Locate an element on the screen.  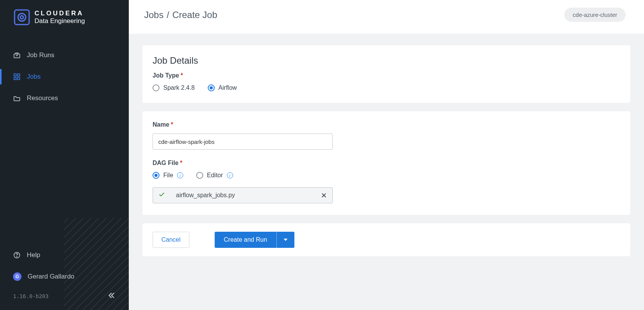
sidebar-footer: 1.16.0-b203 is located at coordinates (64, 296).